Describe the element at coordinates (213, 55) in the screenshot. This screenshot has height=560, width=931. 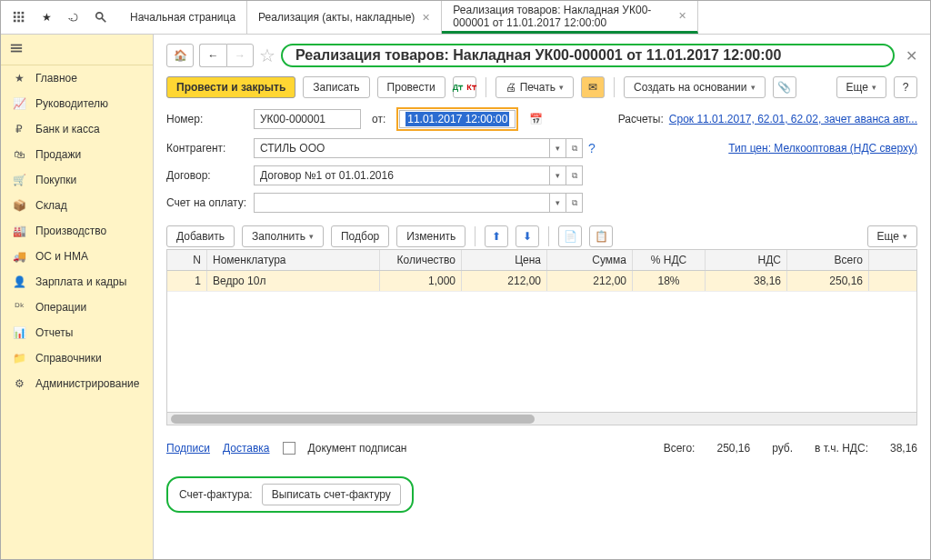
I see `back-button: ←` at that location.